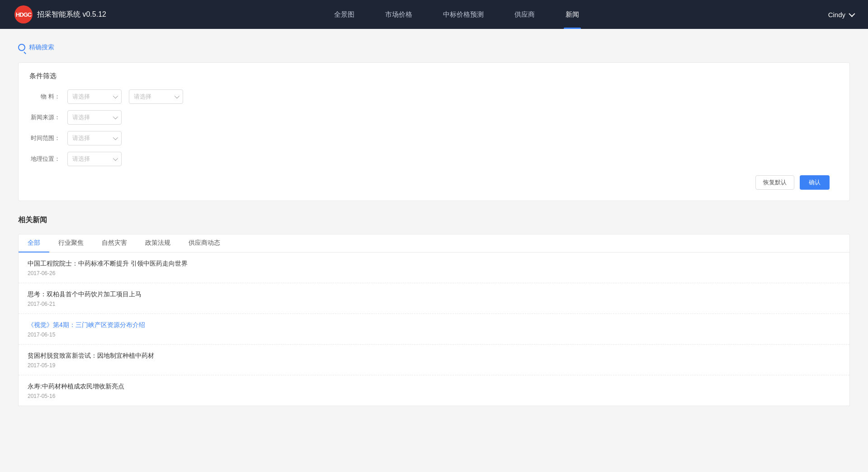 The width and height of the screenshot is (868, 472). What do you see at coordinates (158, 243) in the screenshot?
I see `tab-policy: 政策法规` at bounding box center [158, 243].